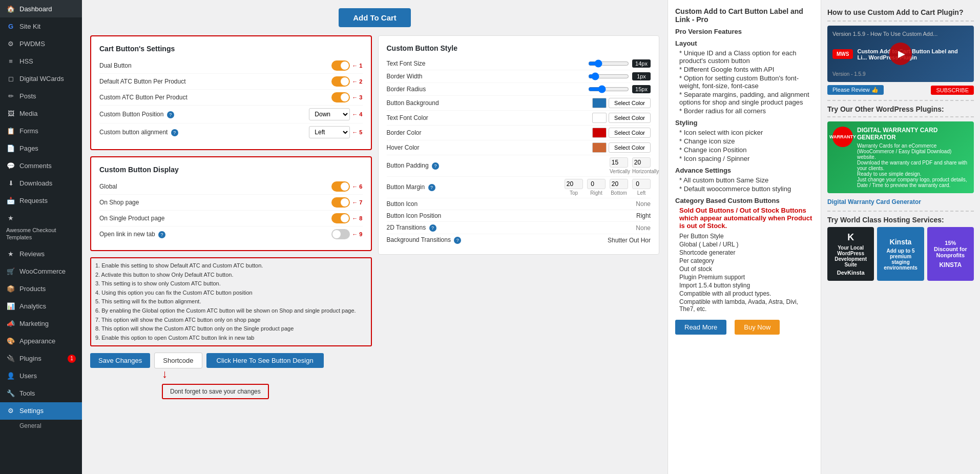  I want to click on position-help-icon: ?, so click(171, 115).